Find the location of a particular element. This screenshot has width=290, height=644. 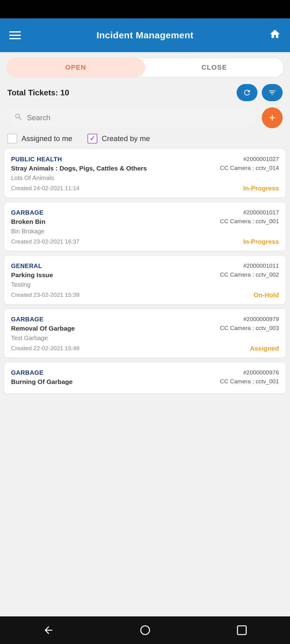

card-category: PUBLIC HEALTH is located at coordinates (37, 159).